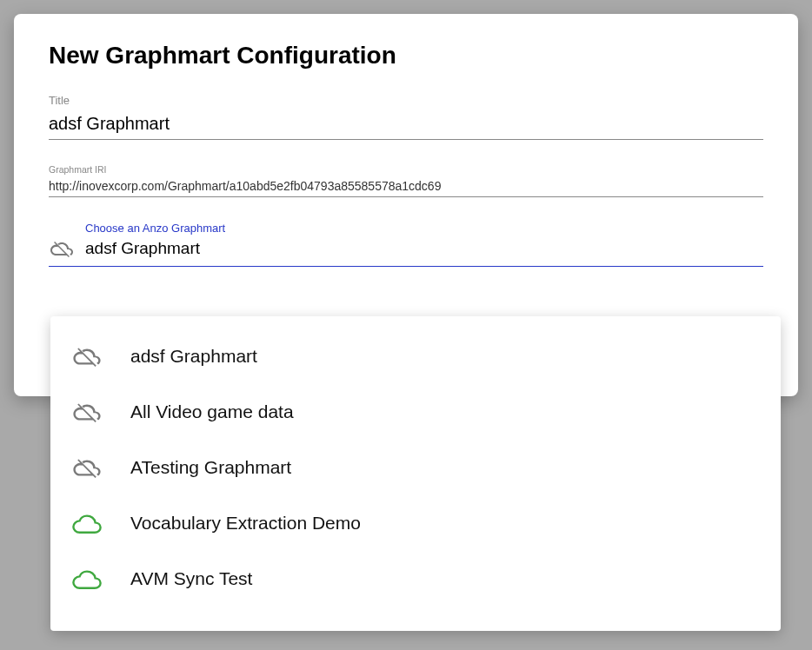 The image size is (812, 650). What do you see at coordinates (194, 356) in the screenshot?
I see `dropdown-option-label: adsf Graphmart` at bounding box center [194, 356].